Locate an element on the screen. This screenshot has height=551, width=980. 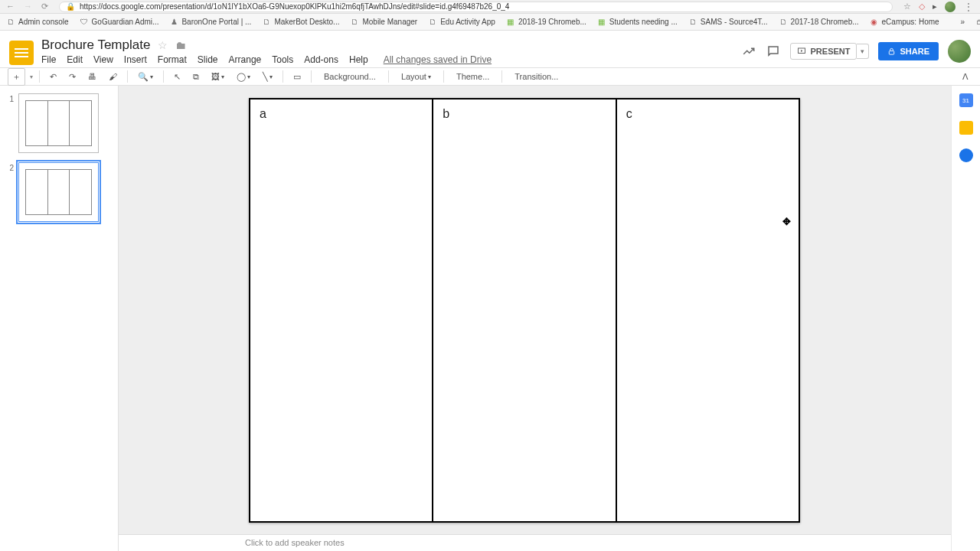
comments-icon is located at coordinates (773, 51).